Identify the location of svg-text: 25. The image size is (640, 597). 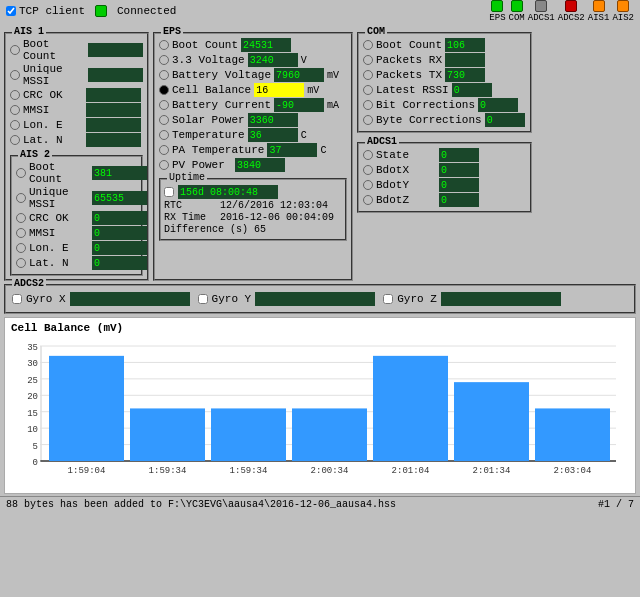
(32, 381).